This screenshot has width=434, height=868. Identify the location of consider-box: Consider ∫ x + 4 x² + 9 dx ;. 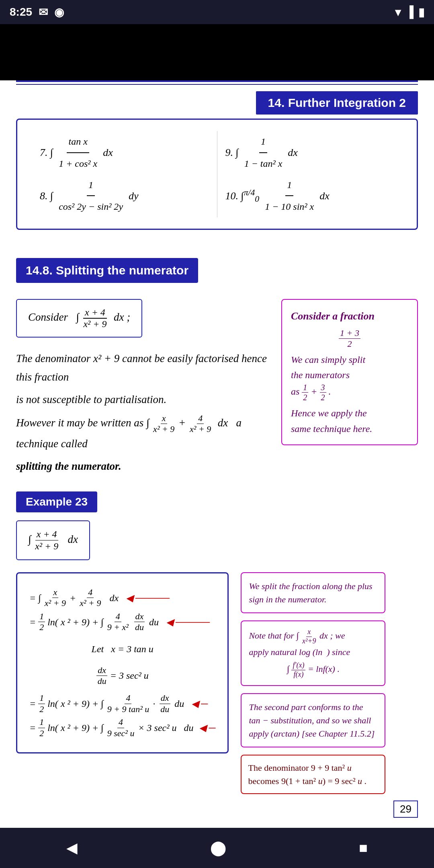
(79, 318).